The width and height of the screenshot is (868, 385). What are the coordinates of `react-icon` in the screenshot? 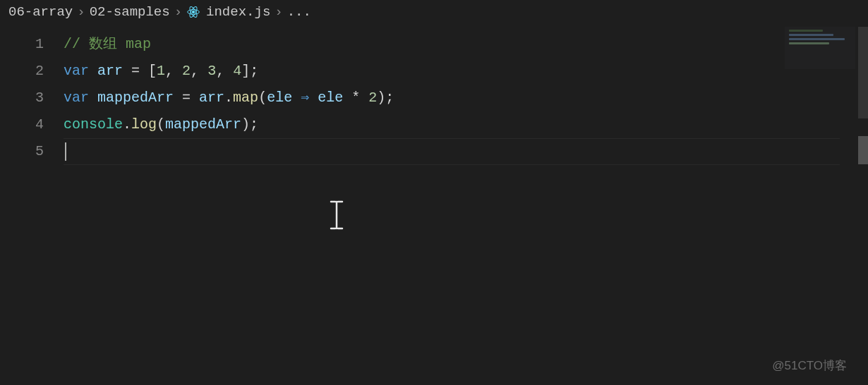 It's located at (193, 12).